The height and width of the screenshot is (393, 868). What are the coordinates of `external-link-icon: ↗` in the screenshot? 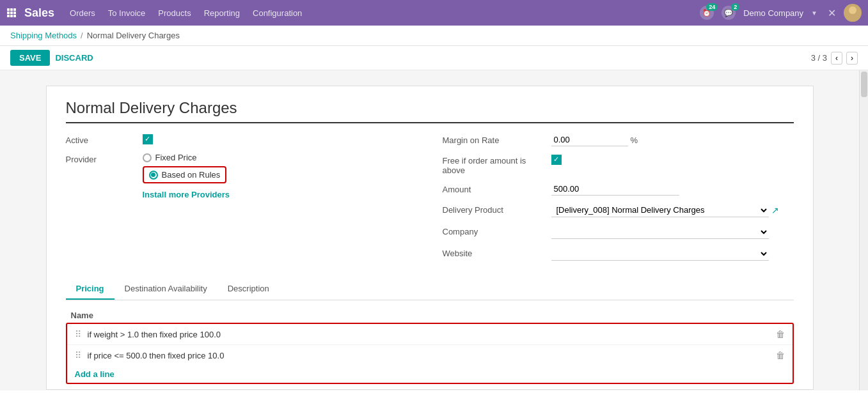 It's located at (775, 210).